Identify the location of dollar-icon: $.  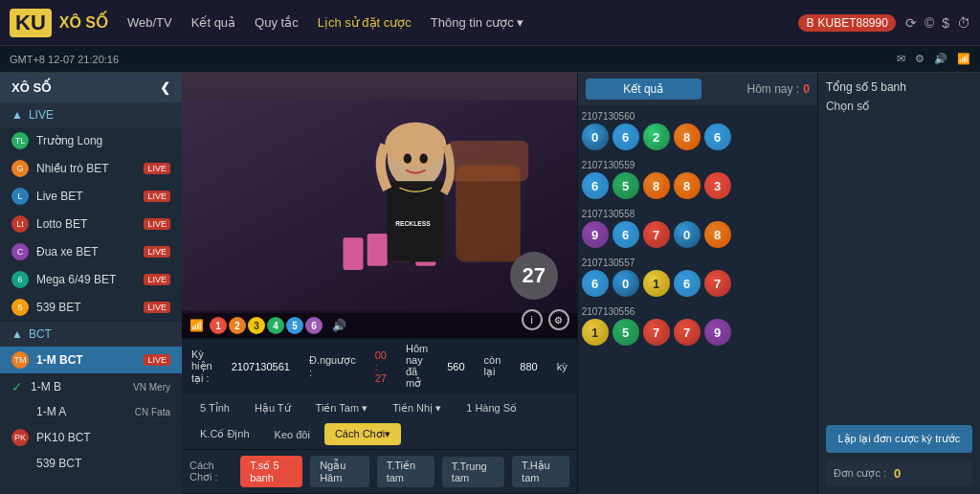
(946, 23).